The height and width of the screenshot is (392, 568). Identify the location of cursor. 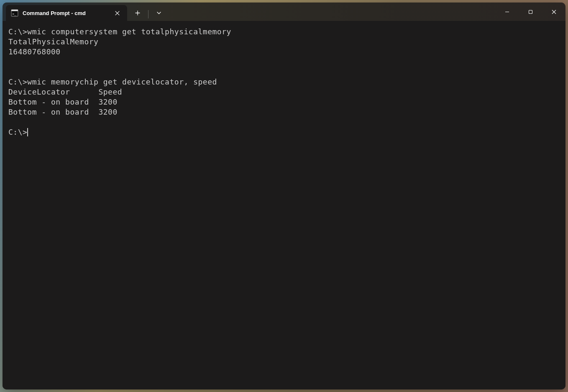
(28, 132).